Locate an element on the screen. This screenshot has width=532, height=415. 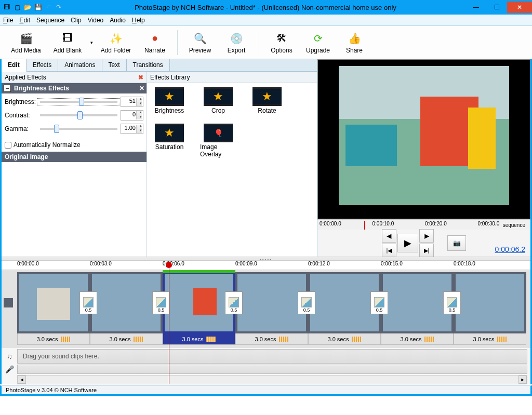
menu-file: File is located at coordinates (8, 20).